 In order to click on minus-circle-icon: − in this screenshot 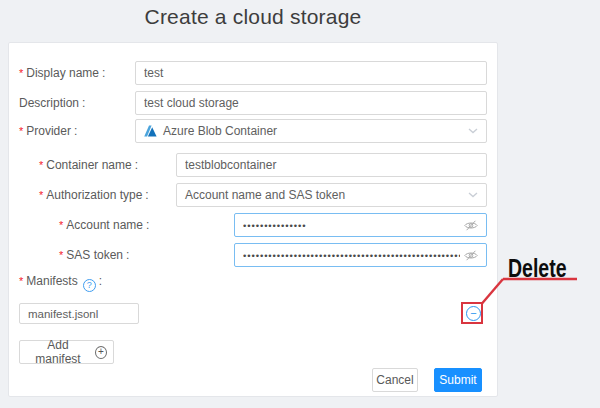, I will do `click(473, 314)`.